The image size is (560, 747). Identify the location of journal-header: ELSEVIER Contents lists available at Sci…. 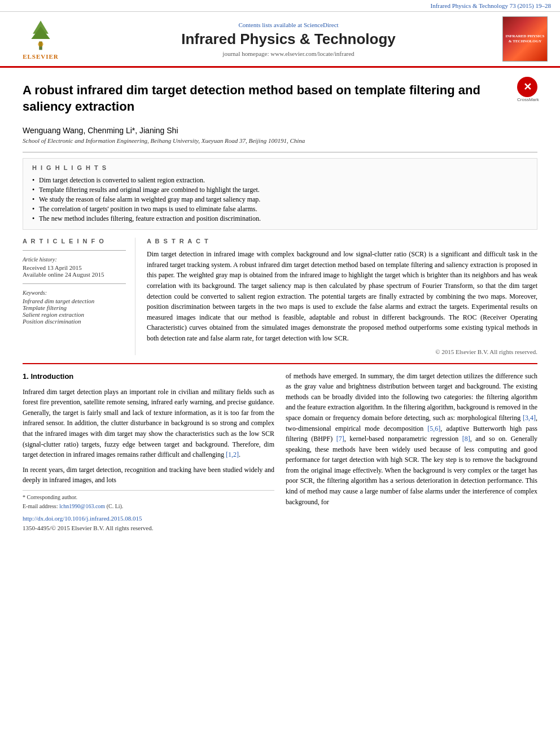
(280, 40).